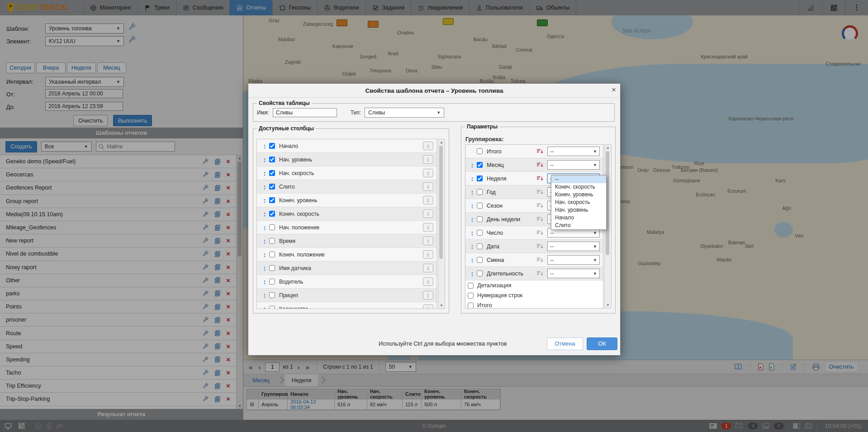 The image size is (868, 432). I want to click on column-row: ↕Имя датчикаI, so click(346, 268).